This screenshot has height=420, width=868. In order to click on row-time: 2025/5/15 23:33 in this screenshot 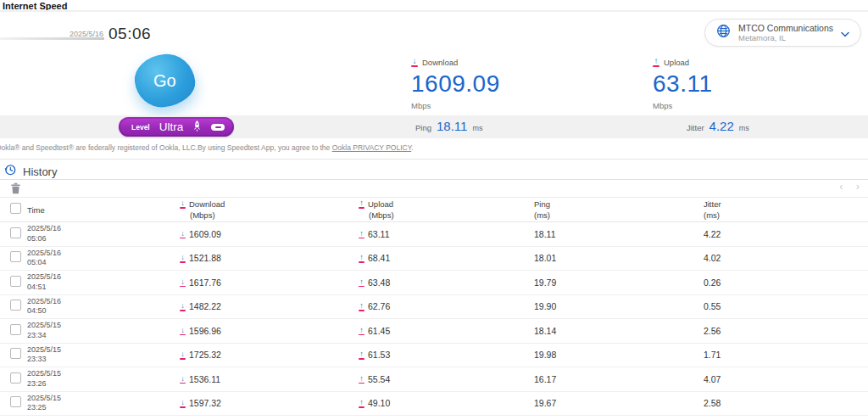, I will do `click(103, 355)`.